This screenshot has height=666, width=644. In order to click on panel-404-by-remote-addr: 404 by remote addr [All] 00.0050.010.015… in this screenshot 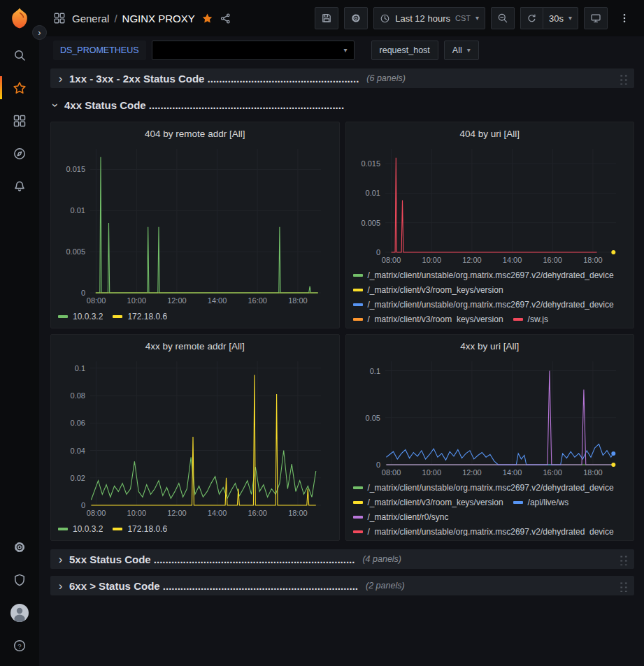, I will do `click(195, 225)`.